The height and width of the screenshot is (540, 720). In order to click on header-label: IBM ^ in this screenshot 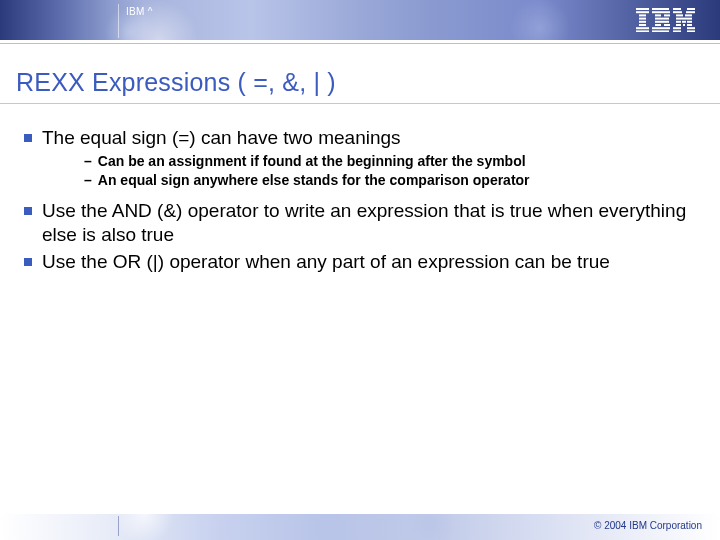, I will do `click(140, 12)`.